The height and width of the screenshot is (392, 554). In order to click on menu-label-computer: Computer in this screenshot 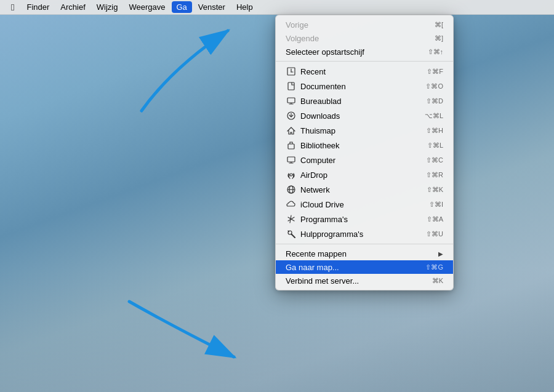, I will do `click(363, 160)`.